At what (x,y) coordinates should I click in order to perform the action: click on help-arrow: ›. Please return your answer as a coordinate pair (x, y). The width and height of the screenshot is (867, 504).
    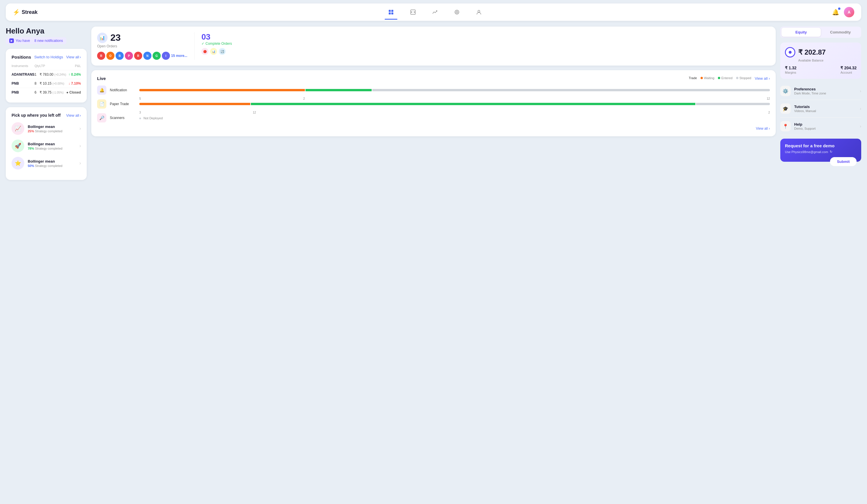
    Looking at the image, I should click on (860, 126).